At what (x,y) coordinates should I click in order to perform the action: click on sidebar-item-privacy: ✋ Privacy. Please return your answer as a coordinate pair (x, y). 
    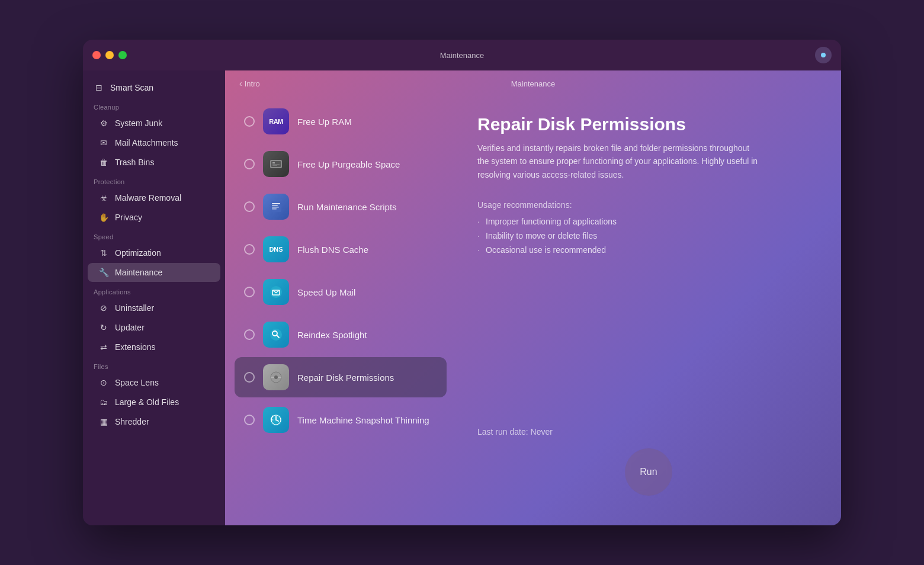
    Looking at the image, I should click on (154, 217).